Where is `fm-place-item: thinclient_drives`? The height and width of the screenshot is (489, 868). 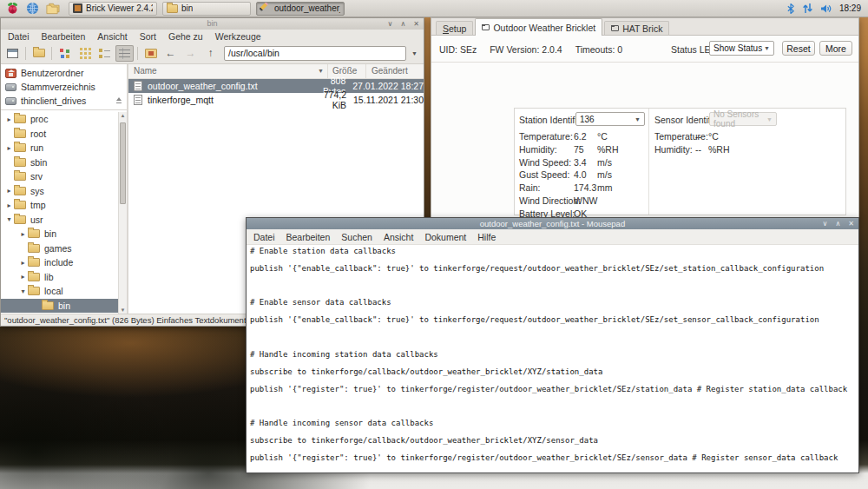 fm-place-item: thinclient_drives is located at coordinates (64, 101).